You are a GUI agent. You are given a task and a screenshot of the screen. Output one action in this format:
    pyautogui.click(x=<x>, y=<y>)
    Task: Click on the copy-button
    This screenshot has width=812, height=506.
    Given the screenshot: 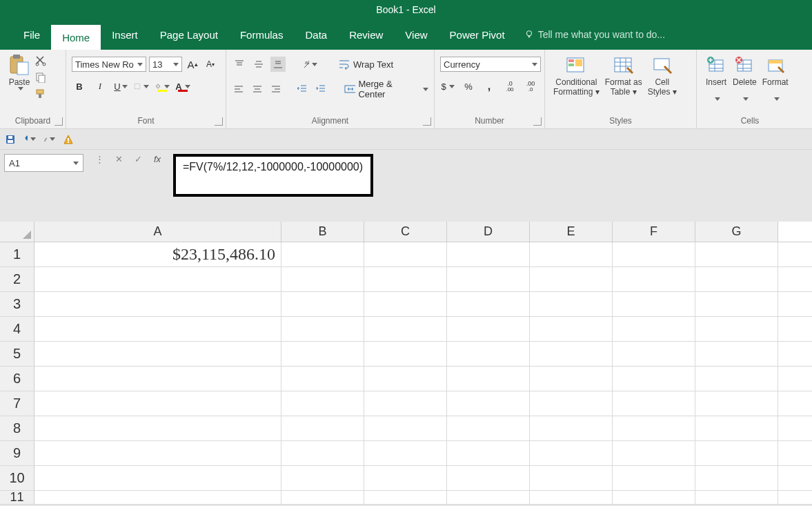 What is the action you would take?
    pyautogui.click(x=41, y=77)
    